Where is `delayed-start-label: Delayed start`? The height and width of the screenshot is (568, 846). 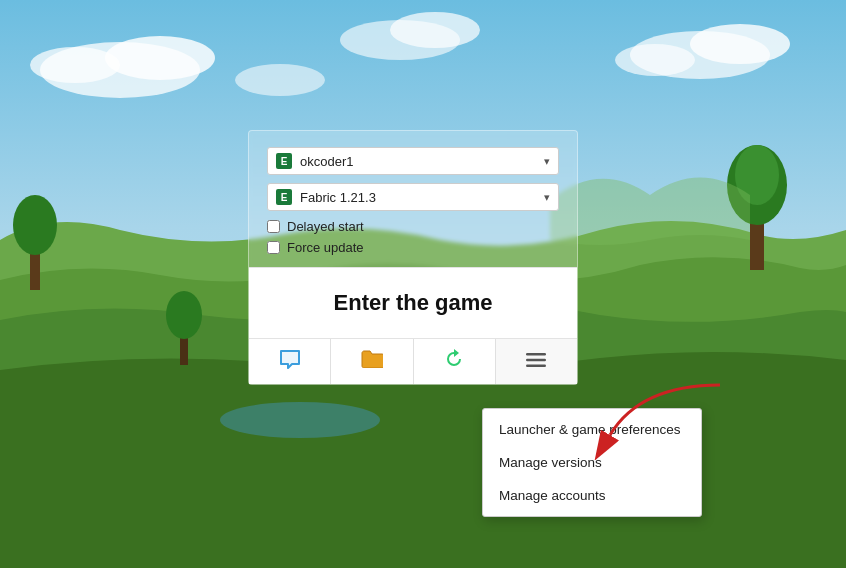 delayed-start-label: Delayed start is located at coordinates (326, 226).